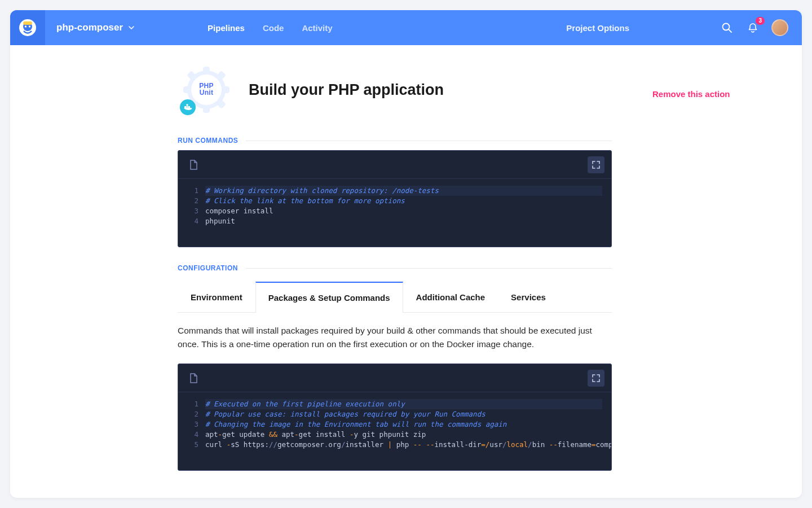 The image size is (812, 508). Describe the element at coordinates (28, 28) in the screenshot. I see `buddy-logo-icon` at that location.